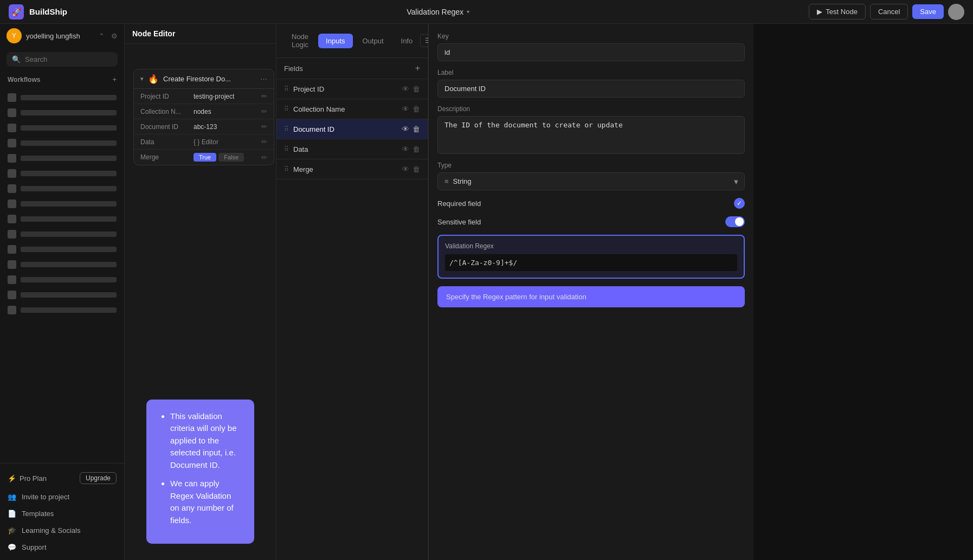  What do you see at coordinates (204, 79) in the screenshot?
I see `node-card-header: ▾ 🔥 Create Firestore Do... ⋯` at bounding box center [204, 79].